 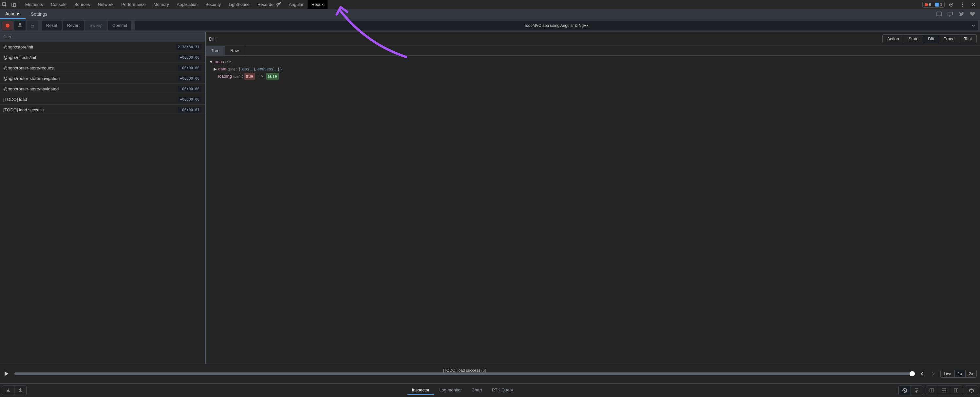 I want to click on speed-2x: 2x, so click(x=971, y=374).